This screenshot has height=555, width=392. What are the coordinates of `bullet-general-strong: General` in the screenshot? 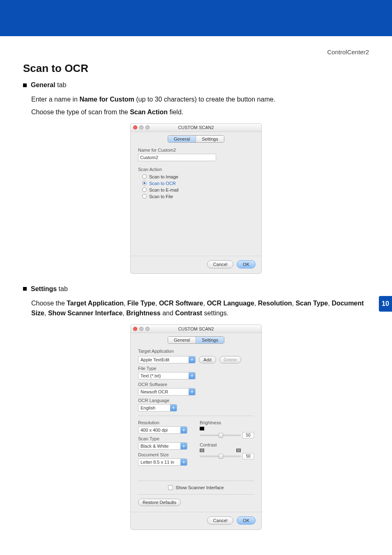 It's located at (43, 85).